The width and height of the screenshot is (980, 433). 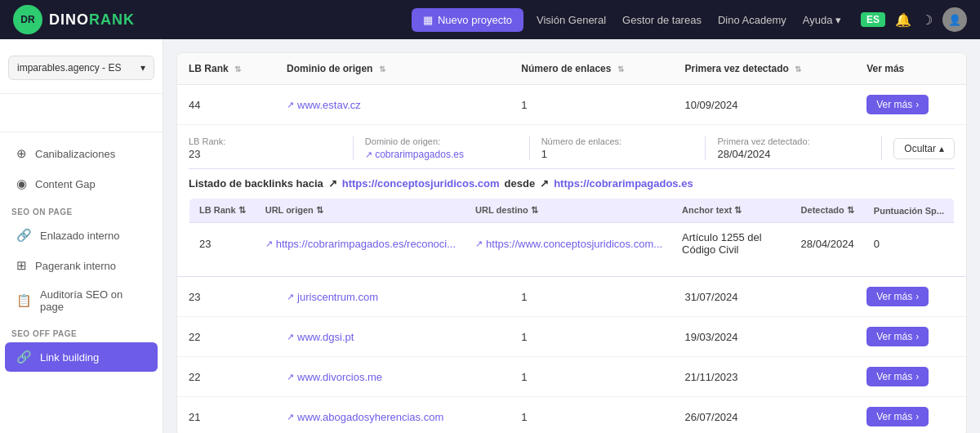 I want to click on sidebar-item-canibalizaciones-label: Canibalizaciones, so click(x=75, y=154).